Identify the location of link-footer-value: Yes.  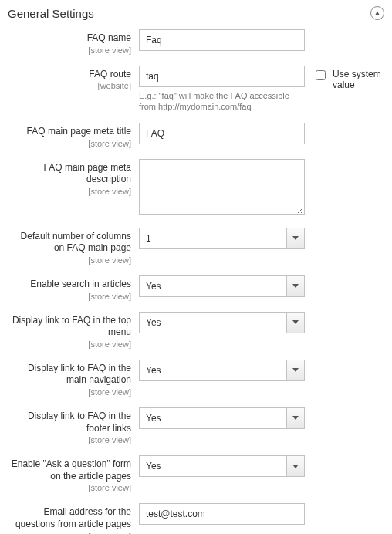
(222, 418).